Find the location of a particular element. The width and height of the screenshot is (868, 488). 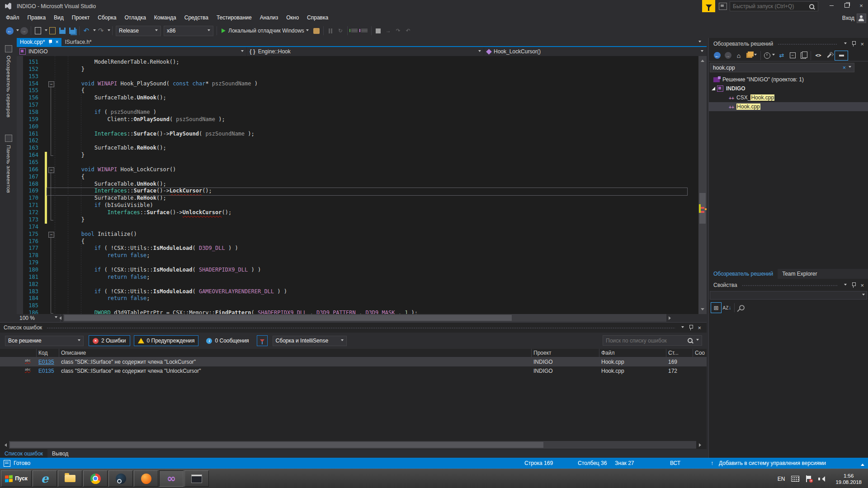

code-line-153: 153 is located at coordinates (358, 77).